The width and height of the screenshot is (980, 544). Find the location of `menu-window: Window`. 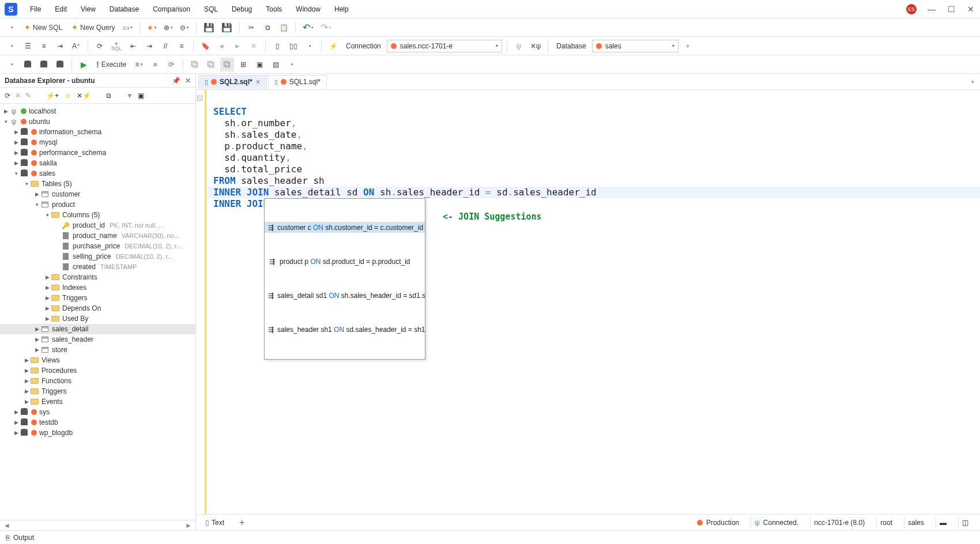

menu-window: Window is located at coordinates (308, 9).